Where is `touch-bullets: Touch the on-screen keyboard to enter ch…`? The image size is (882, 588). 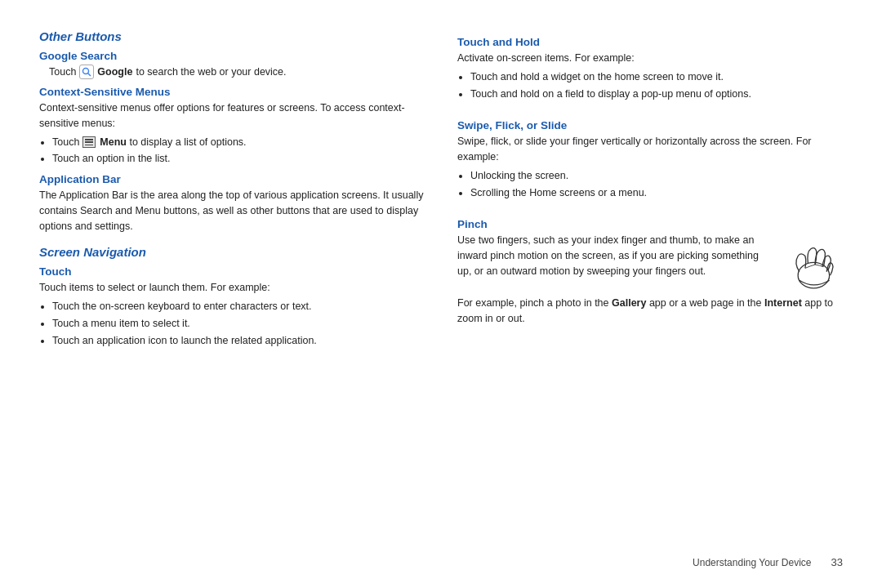 touch-bullets: Touch the on-screen keyboard to enter ch… is located at coordinates (238, 323).